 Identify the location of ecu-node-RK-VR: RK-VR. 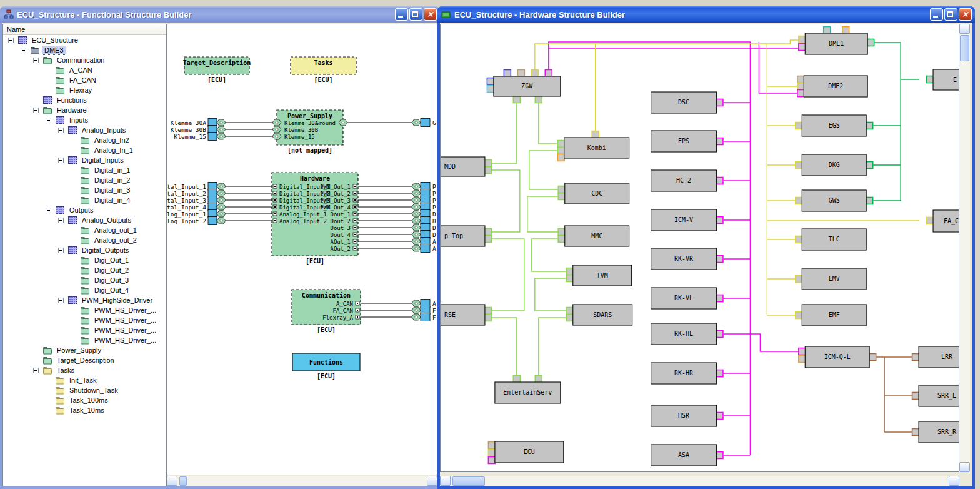
(688, 259).